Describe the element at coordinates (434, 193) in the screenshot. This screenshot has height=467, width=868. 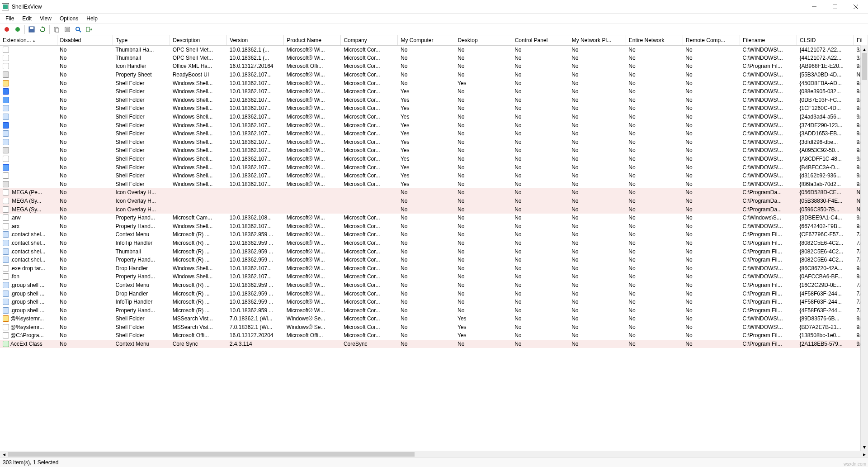
I see `table-row: MEGA (Pe...NoIcon Overlay H...NoNoNoNoNo…` at that location.